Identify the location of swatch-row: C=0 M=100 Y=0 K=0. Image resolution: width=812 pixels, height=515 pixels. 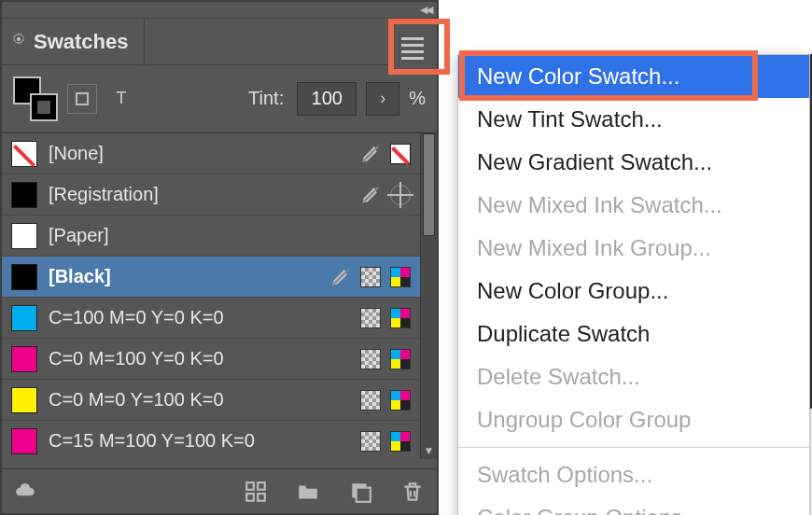
(219, 359).